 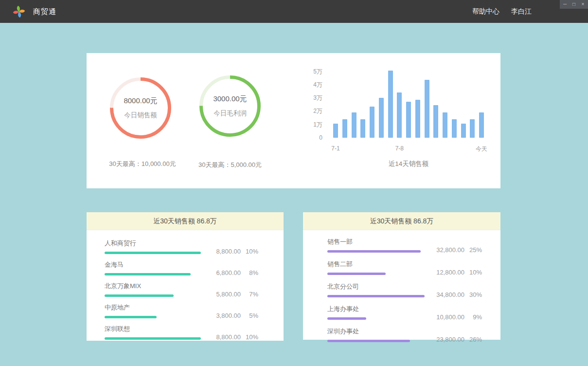 I want to click on rank-item-name: 深圳联想, so click(x=181, y=329).